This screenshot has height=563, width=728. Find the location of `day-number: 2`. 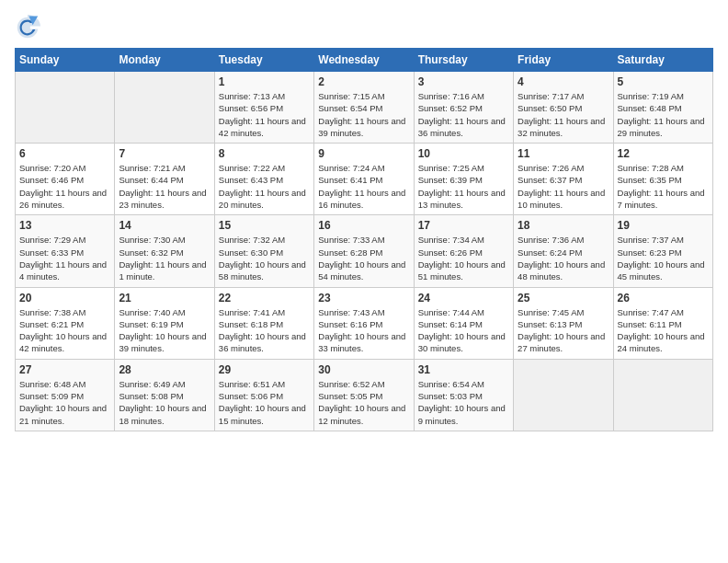

day-number: 2 is located at coordinates (364, 82).